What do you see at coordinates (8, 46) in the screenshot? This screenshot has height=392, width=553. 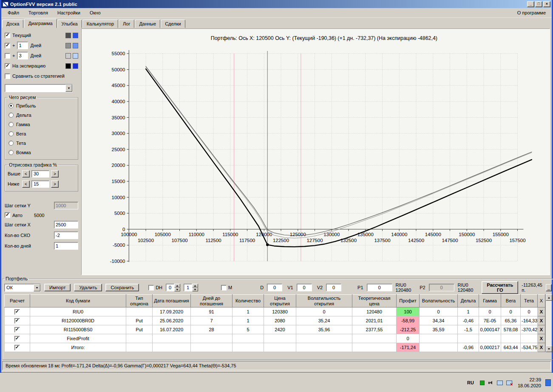 I see `series-plus1-checkbox` at bounding box center [8, 46].